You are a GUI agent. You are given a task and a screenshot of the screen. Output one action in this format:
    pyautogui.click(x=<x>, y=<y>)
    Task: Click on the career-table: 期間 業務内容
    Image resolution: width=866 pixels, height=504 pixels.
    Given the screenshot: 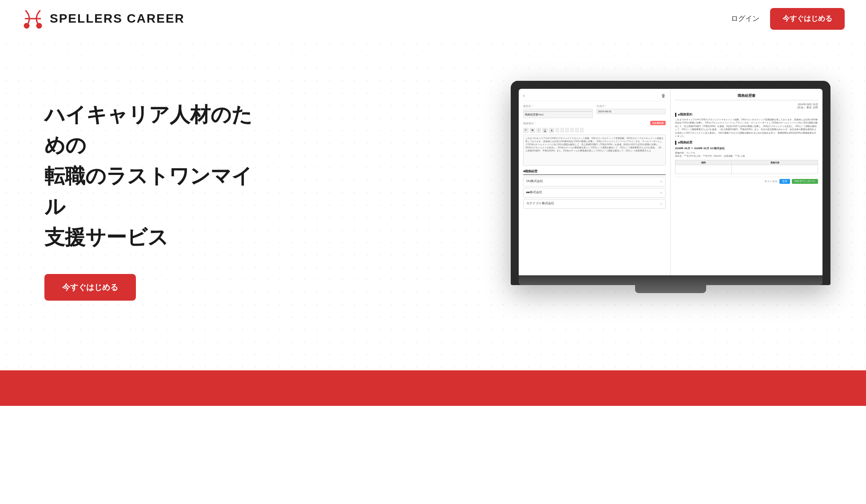 What is the action you would take?
    pyautogui.click(x=747, y=167)
    